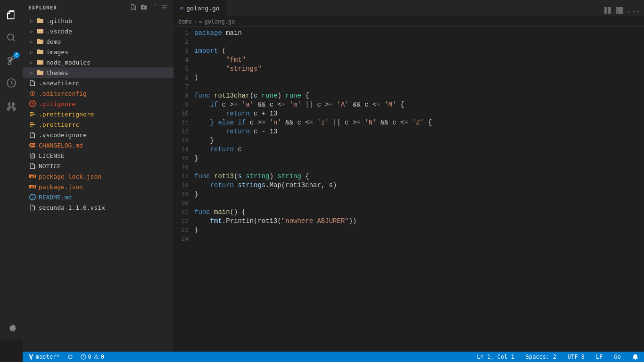  What do you see at coordinates (184, 158) in the screenshot?
I see `line-number: 15` at bounding box center [184, 158].